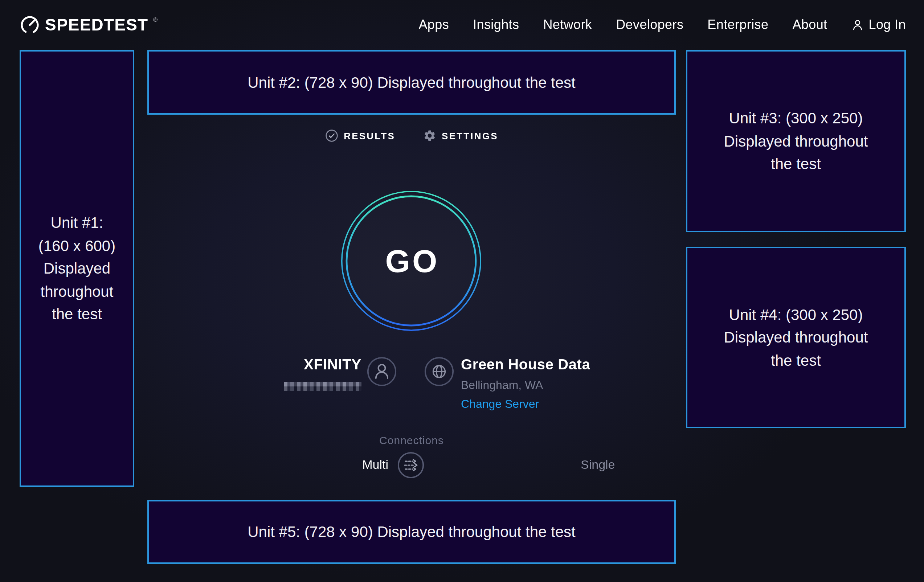 This screenshot has height=582, width=924. Describe the element at coordinates (411, 440) in the screenshot. I see `connections-label: Connections` at that location.